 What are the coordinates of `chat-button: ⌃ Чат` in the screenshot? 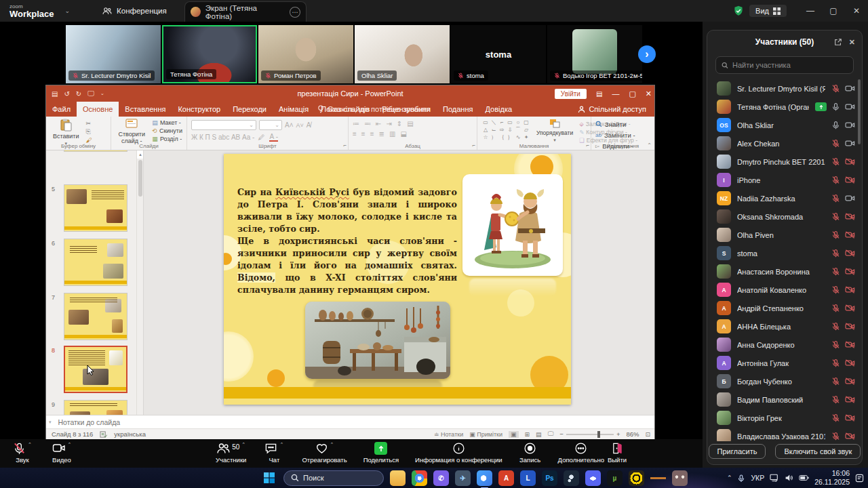 It's located at (274, 451).